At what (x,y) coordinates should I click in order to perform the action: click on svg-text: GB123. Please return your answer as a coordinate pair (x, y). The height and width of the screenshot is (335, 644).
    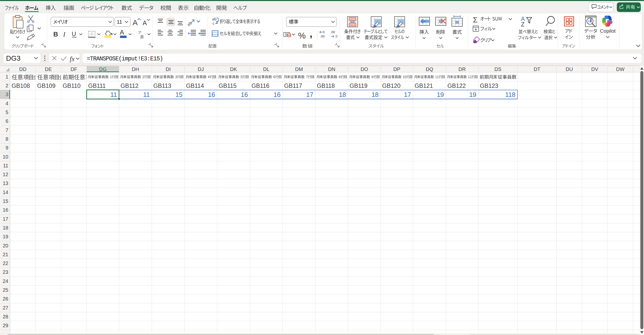
    Looking at the image, I should click on (489, 86).